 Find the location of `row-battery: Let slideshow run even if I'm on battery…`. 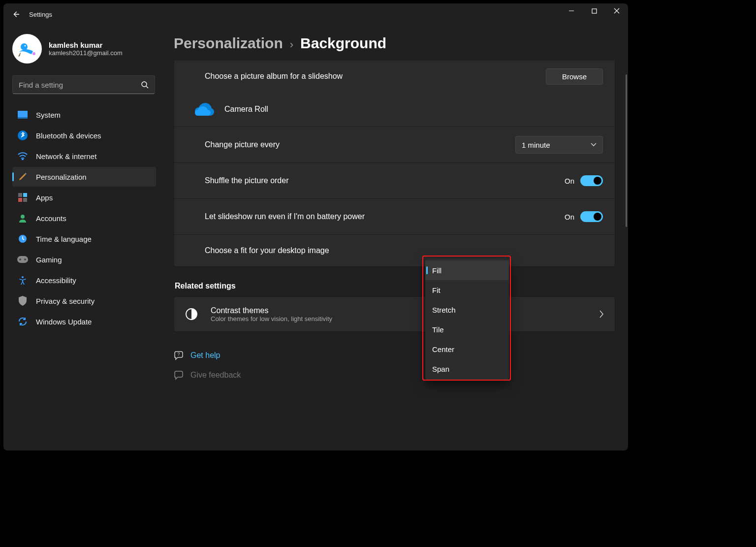

row-battery: Let slideshow run even if I'm on battery… is located at coordinates (395, 217).